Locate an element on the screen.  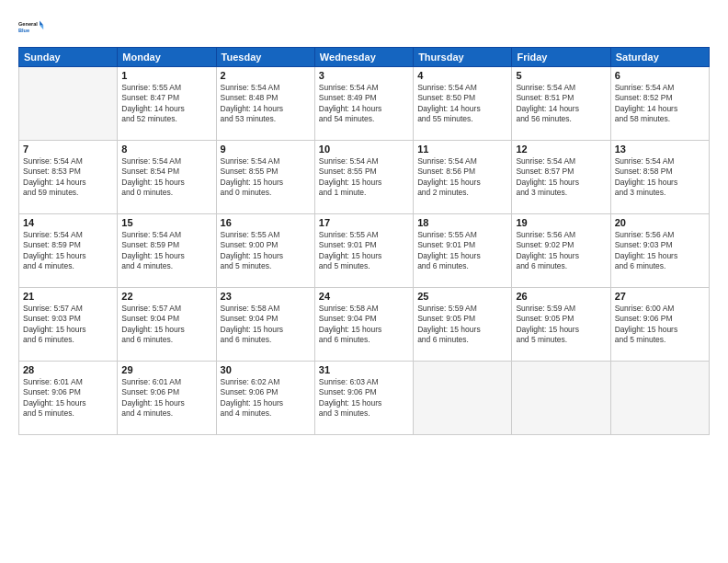
weekday-header-row: SundayMondayTuesdayWednesdayThursdayFrid… is located at coordinates (364, 57).